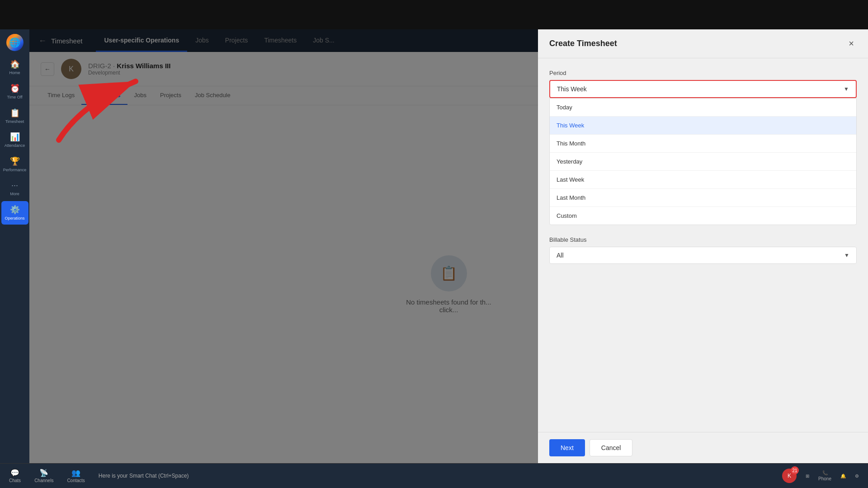 The height and width of the screenshot is (488, 868). What do you see at coordinates (15, 92) in the screenshot?
I see `sidebar-item-timeoff: ⏰ Time Off` at bounding box center [15, 92].